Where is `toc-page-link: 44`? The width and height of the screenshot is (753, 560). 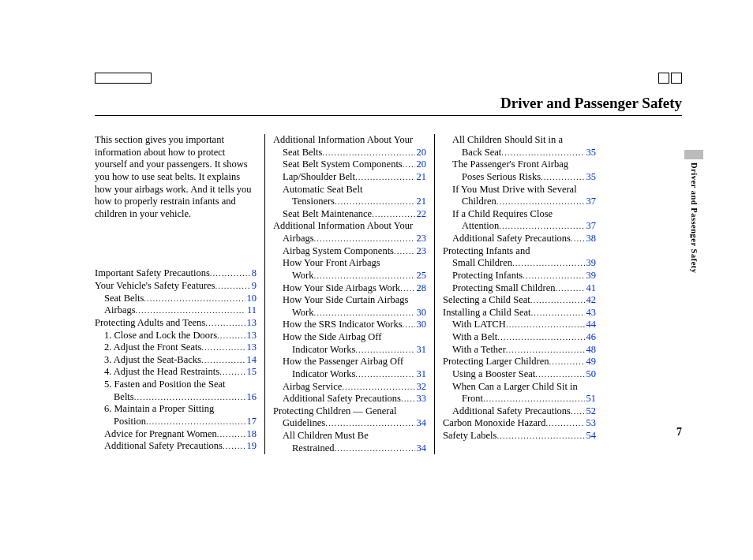
toc-page-link: 44 is located at coordinates (590, 325).